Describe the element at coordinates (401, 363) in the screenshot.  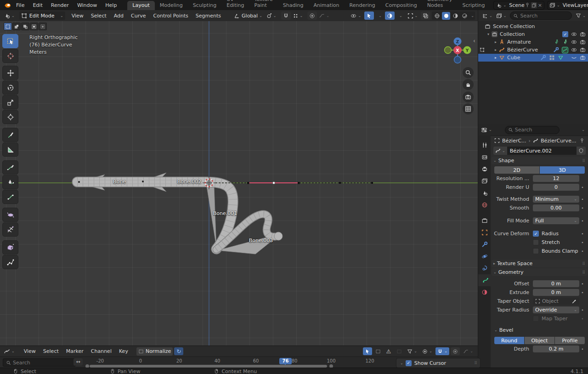
I see `chevron-down-icon: ⌄` at that location.